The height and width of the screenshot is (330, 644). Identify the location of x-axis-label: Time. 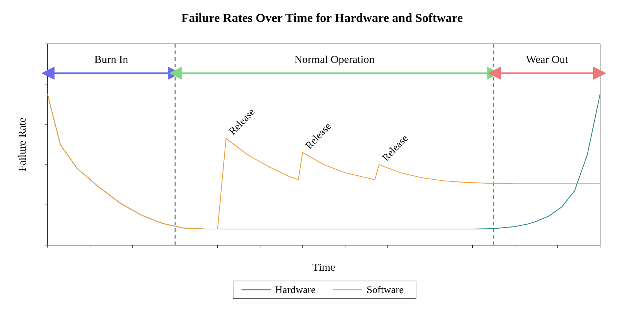
(324, 267).